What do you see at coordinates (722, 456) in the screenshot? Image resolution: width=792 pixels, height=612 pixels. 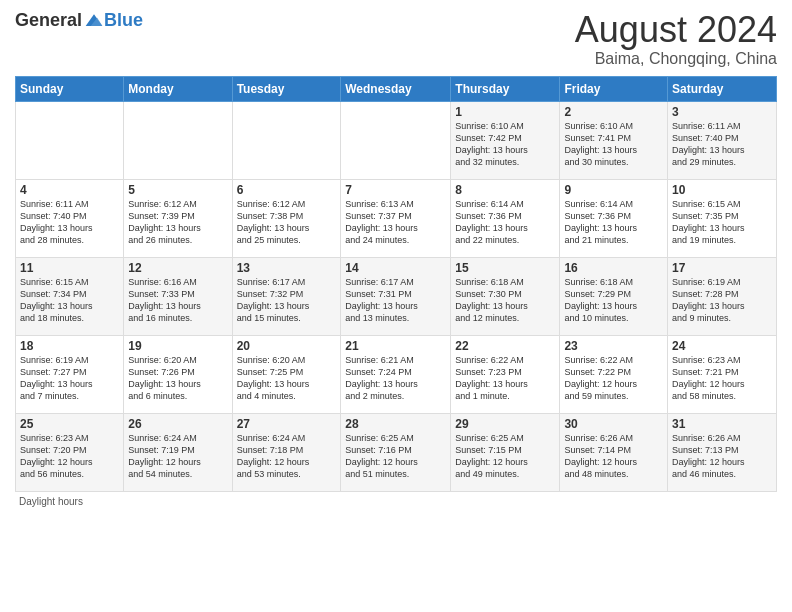 I see `day-info: Sunrise: 6:26 AM Sunset: 7:13 PM Dayligh…` at bounding box center [722, 456].